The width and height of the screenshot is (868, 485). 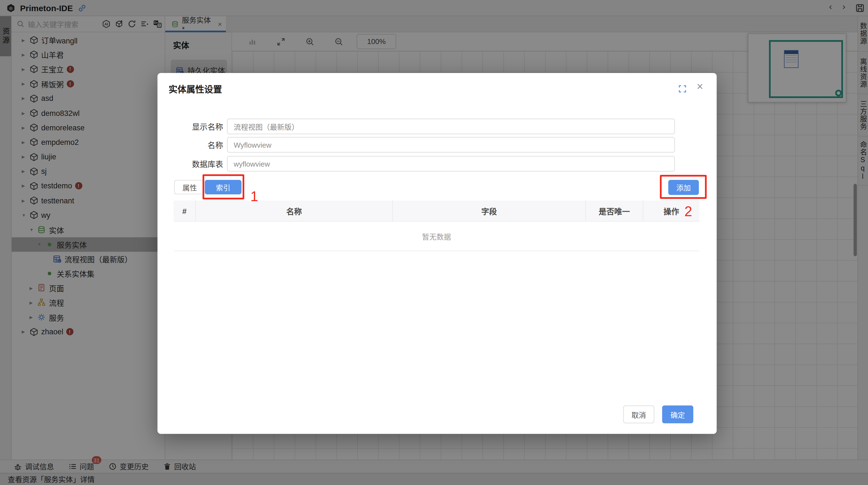 What do you see at coordinates (615, 211) in the screenshot?
I see `table-header-cell: 是否唯一` at bounding box center [615, 211].